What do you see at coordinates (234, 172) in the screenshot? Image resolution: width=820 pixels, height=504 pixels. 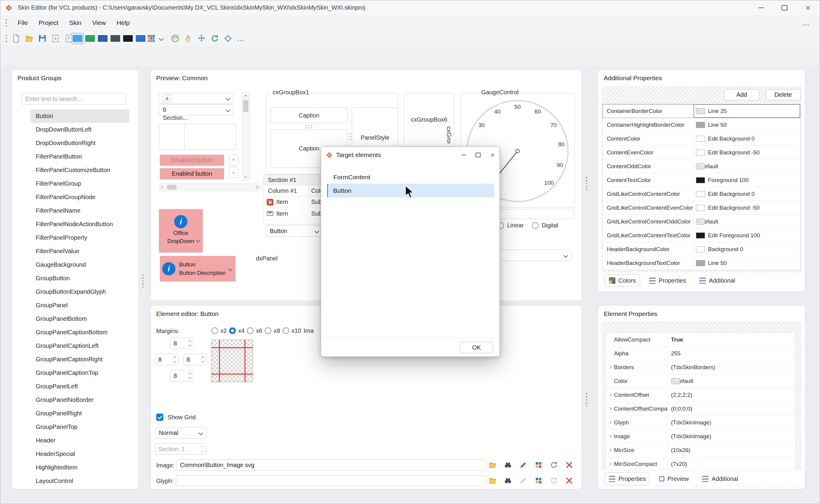 I see `preview-spin-down-button` at bounding box center [234, 172].